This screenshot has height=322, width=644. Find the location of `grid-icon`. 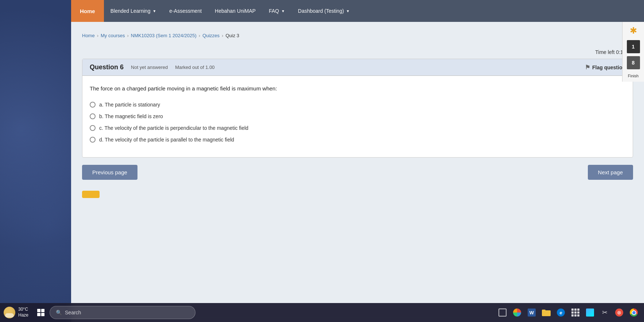

grid-icon is located at coordinates (575, 313).